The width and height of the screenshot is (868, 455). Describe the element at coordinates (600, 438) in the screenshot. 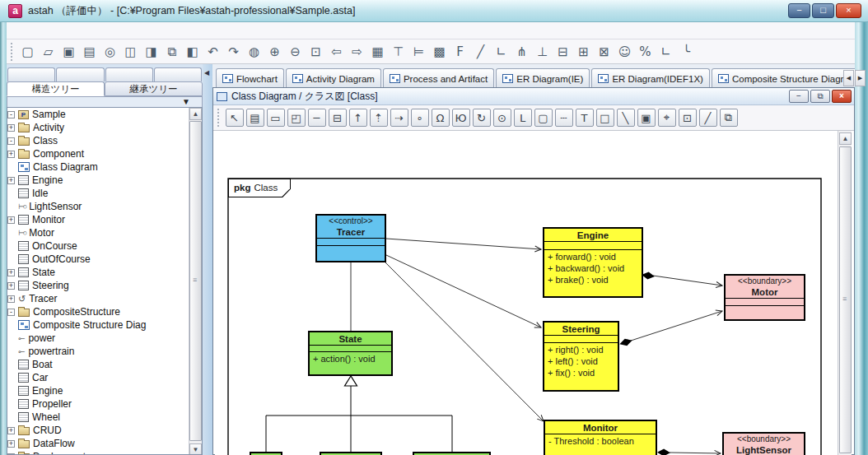

I see `class-monitor: Monitor - Threshold : boolean` at that location.